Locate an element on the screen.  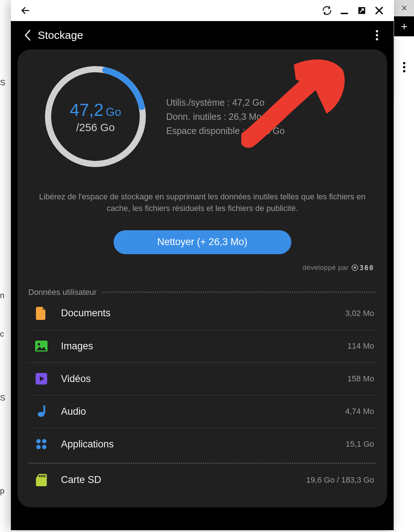
audio-icon is located at coordinates (41, 411).